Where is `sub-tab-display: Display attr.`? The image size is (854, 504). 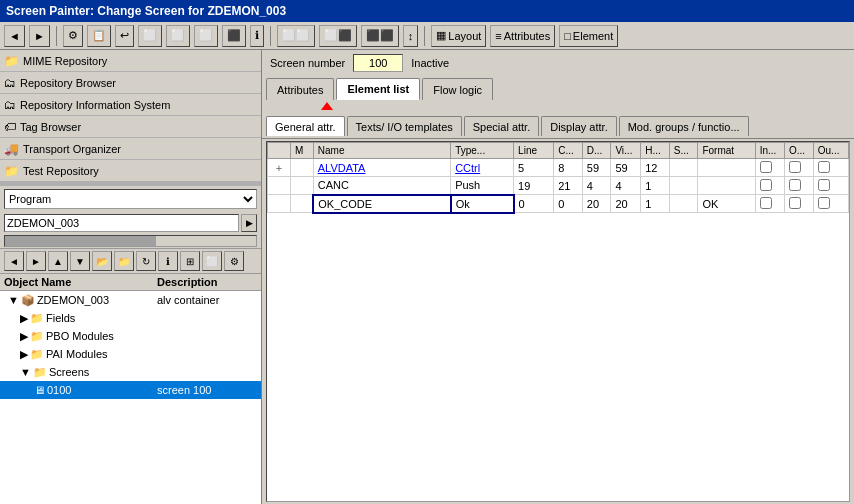 sub-tab-display: Display attr. is located at coordinates (578, 126).